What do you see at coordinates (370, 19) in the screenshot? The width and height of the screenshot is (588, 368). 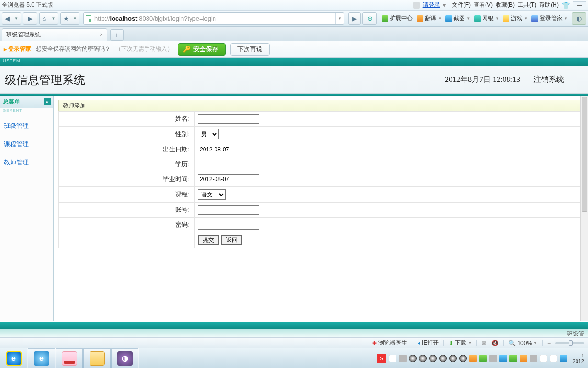 I see `compat-button: ⊕` at bounding box center [370, 19].